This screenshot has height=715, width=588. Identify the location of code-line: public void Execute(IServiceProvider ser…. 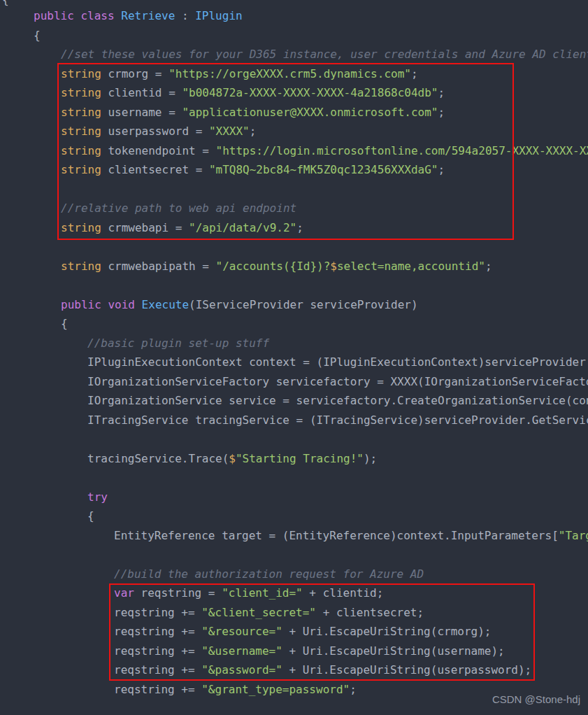
(294, 305).